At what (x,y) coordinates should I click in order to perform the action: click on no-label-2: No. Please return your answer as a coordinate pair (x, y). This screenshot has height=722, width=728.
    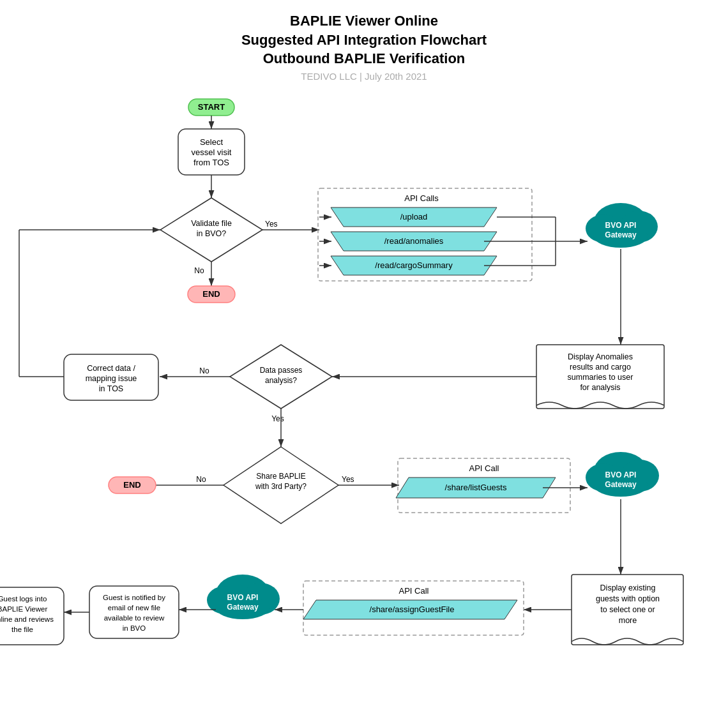
    Looking at the image, I should click on (204, 371).